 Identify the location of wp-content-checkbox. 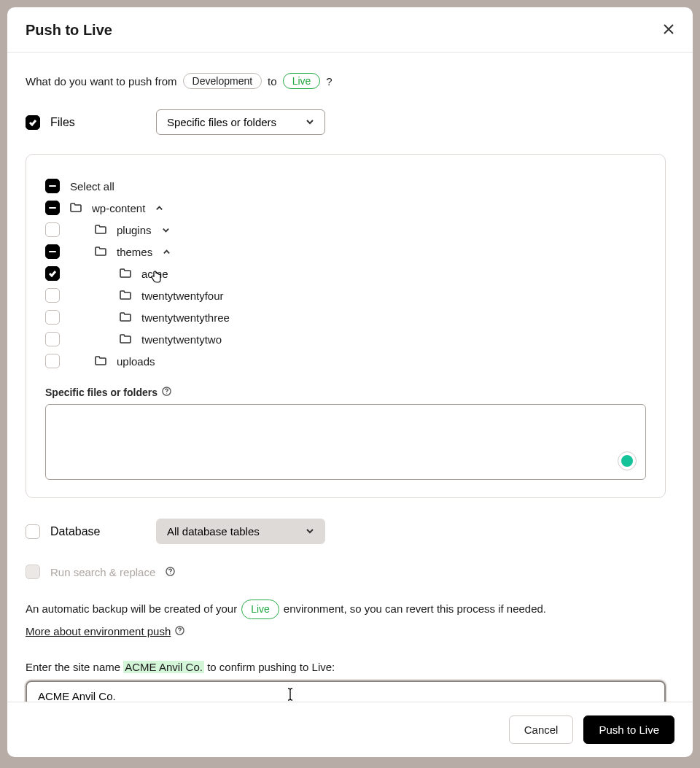
(52, 208).